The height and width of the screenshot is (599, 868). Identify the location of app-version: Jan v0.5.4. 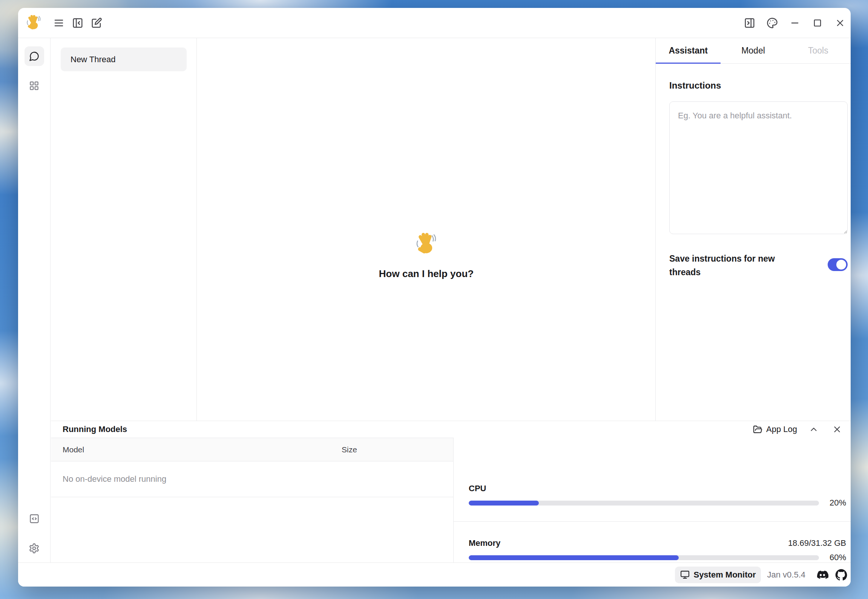
(786, 575).